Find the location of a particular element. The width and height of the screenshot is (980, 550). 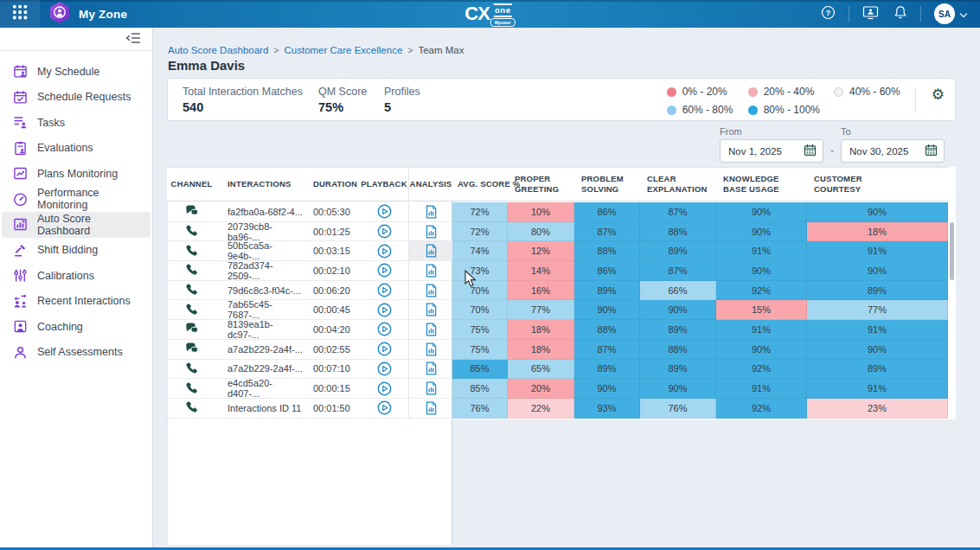

column-header-label: CLEAR EXPLANATION is located at coordinates (681, 185).